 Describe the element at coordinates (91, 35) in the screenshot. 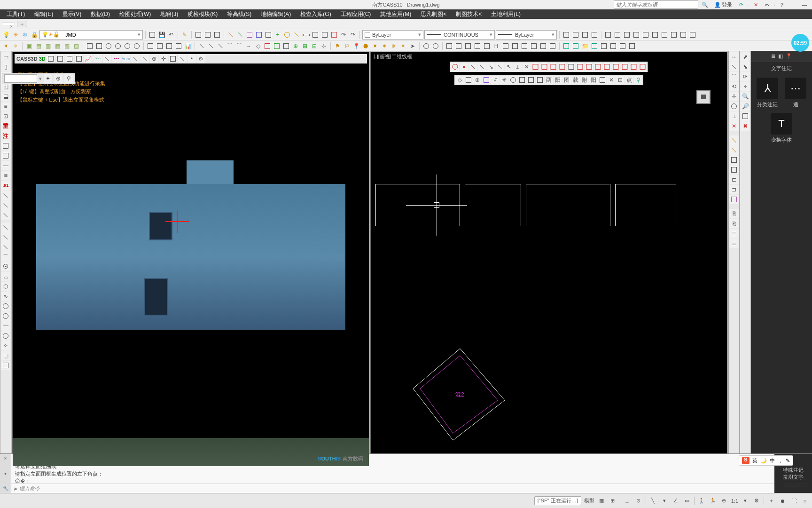

I see `layer-selector: 💡☀🔓 JMD ▾` at that location.